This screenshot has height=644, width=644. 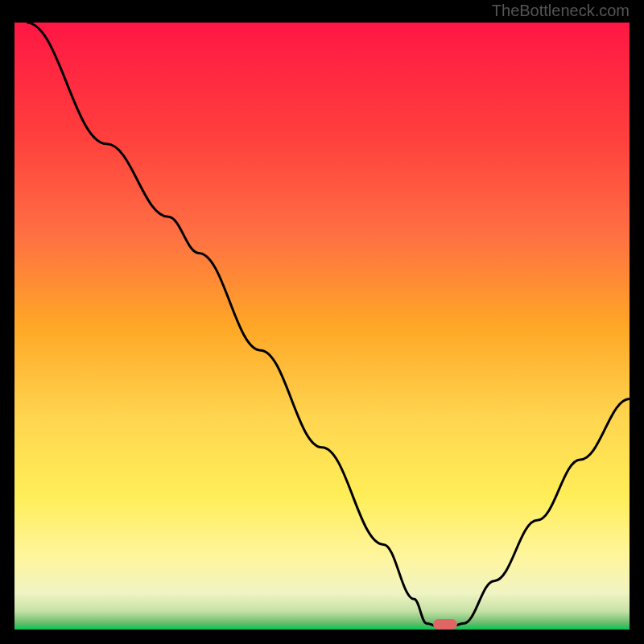 What do you see at coordinates (445, 625) in the screenshot?
I see `optimal-marker` at bounding box center [445, 625].